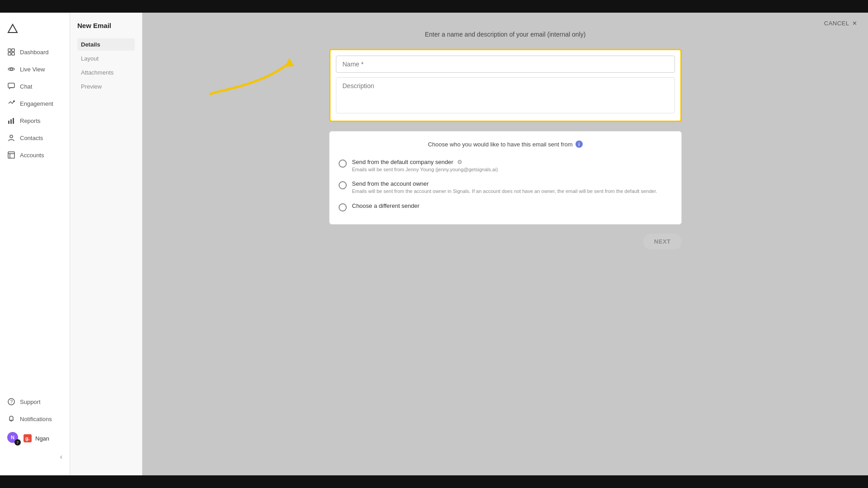 The width and height of the screenshot is (868, 488). What do you see at coordinates (386, 206) in the screenshot?
I see `radio-label-different: Choose a different sender` at bounding box center [386, 206].